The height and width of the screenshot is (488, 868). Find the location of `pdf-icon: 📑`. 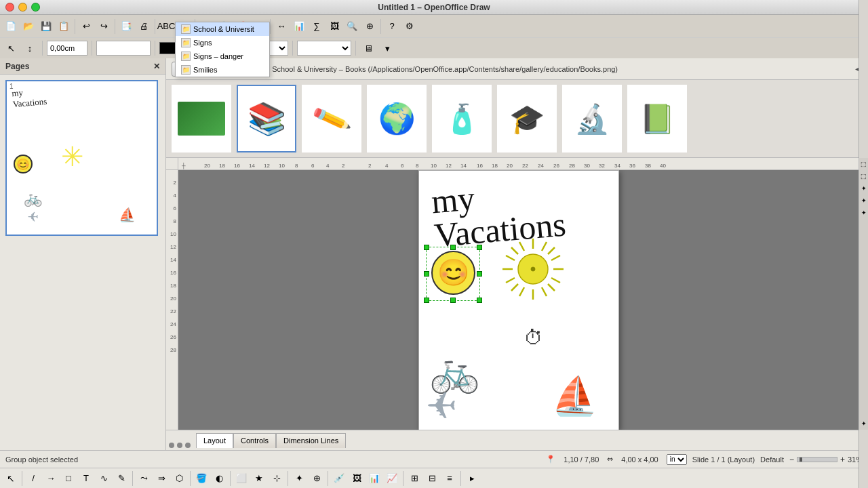

pdf-icon: 📑 is located at coordinates (126, 26).